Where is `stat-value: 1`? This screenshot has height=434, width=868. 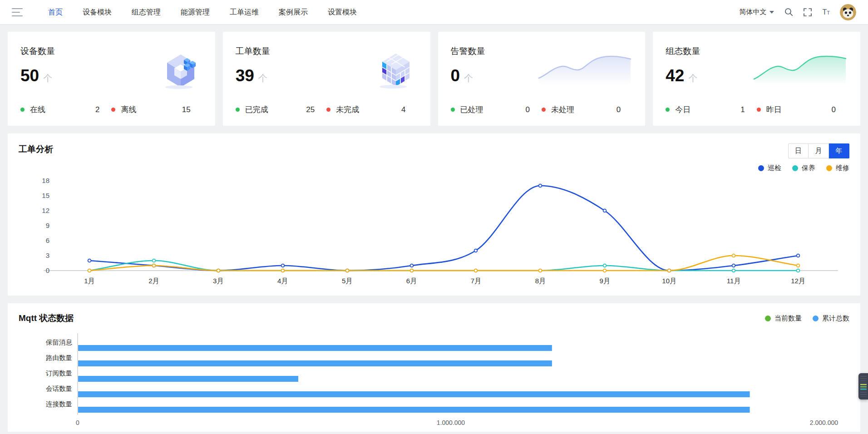 stat-value: 1 is located at coordinates (743, 110).